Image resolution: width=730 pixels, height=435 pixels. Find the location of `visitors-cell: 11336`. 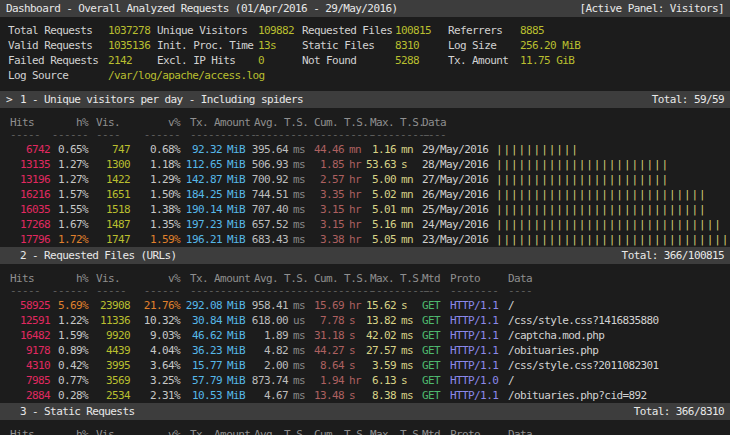

visitors-cell: 11336 is located at coordinates (109, 320).